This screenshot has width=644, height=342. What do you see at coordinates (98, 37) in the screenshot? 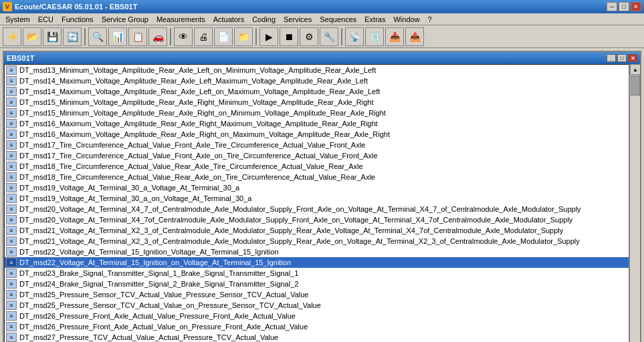
I see `toolbar-btn-search: 🔍` at bounding box center [98, 37].